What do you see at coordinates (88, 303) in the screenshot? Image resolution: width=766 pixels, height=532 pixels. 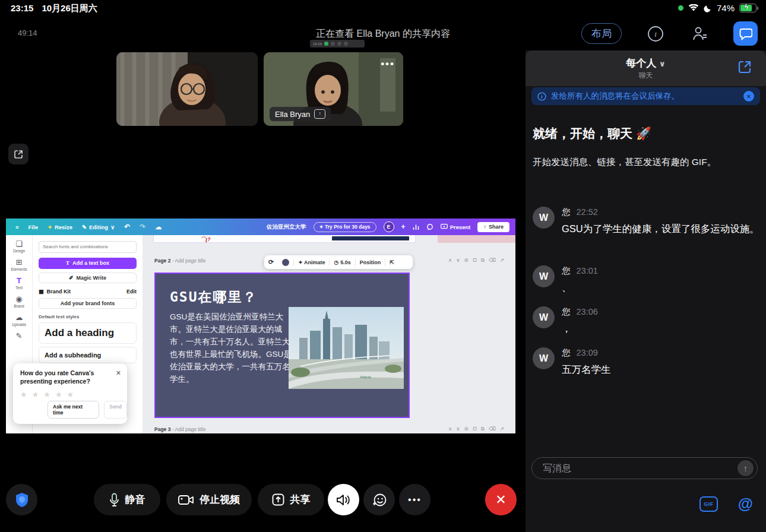 I see `add-brand-fonts-button: Add your brand fonts` at bounding box center [88, 303].